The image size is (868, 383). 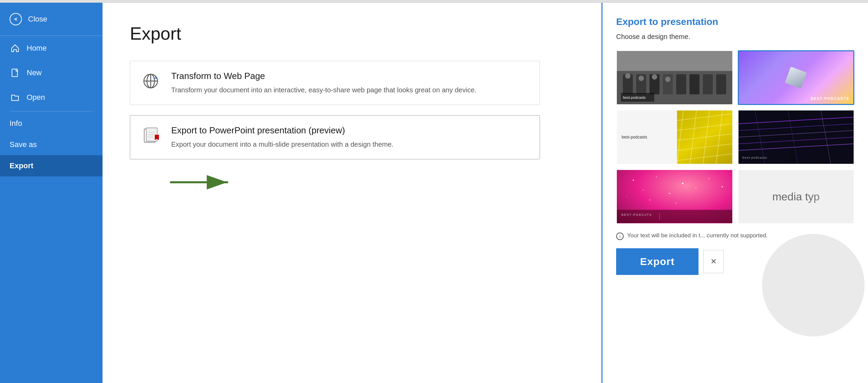 What do you see at coordinates (796, 78) in the screenshot?
I see `theme-card-2: BEST-PODCASTS` at bounding box center [796, 78].